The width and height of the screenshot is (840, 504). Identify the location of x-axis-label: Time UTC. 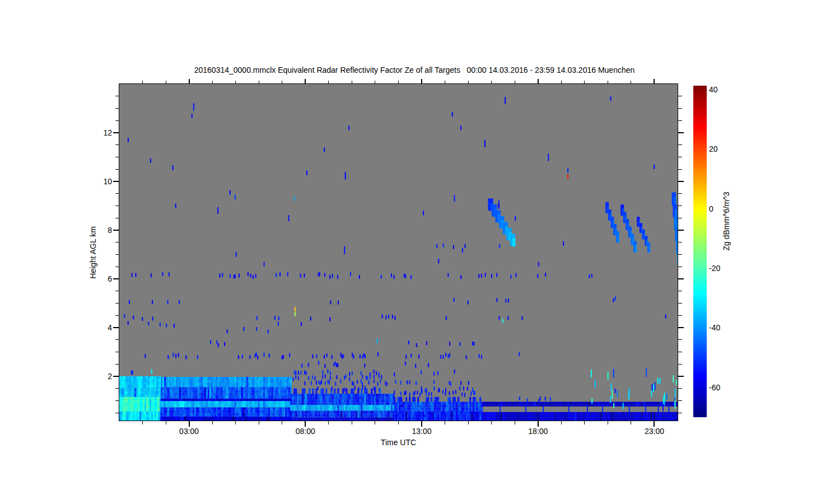
(399, 442).